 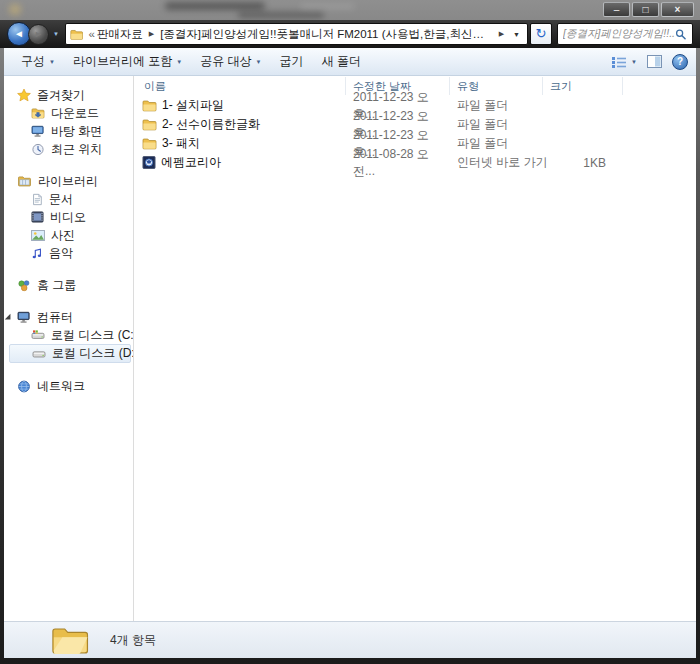 What do you see at coordinates (24, 181) in the screenshot?
I see `libraries-icon` at bounding box center [24, 181].